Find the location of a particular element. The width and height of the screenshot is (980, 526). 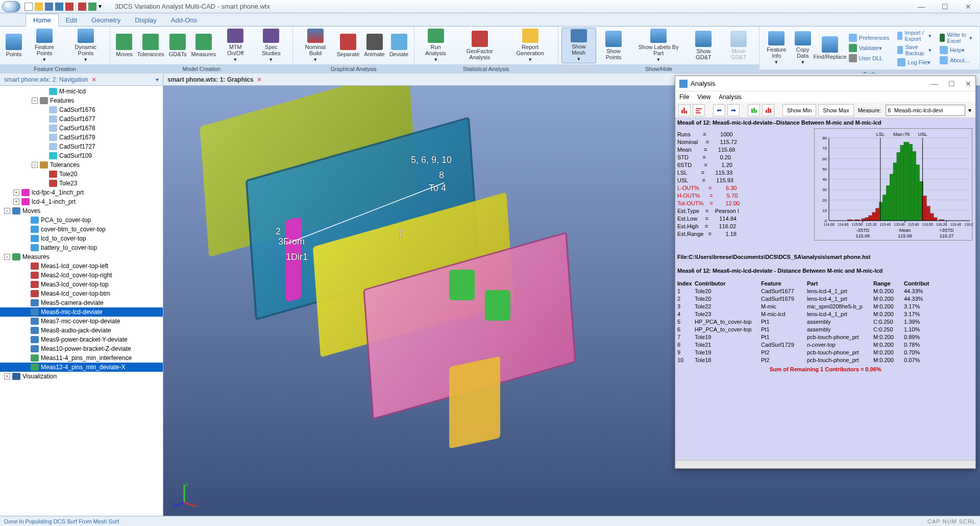

tab-edit: Edit is located at coordinates (71, 20).